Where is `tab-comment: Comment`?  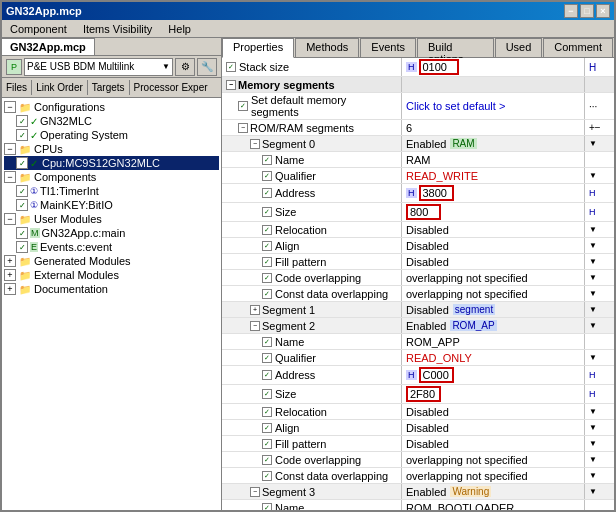 tab-comment: Comment is located at coordinates (578, 48).